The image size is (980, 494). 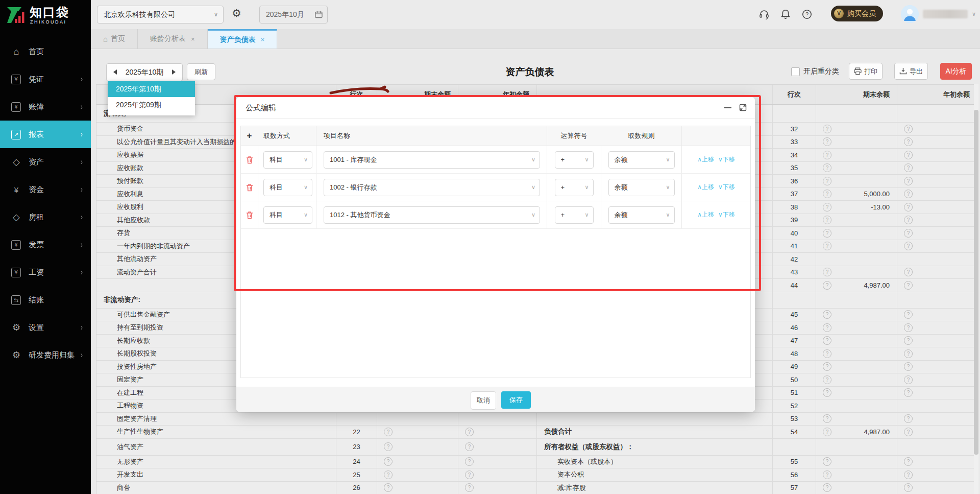 What do you see at coordinates (160, 14) in the screenshot?
I see `company-select: 北京欢乐科技有限公司 ∨` at bounding box center [160, 14].